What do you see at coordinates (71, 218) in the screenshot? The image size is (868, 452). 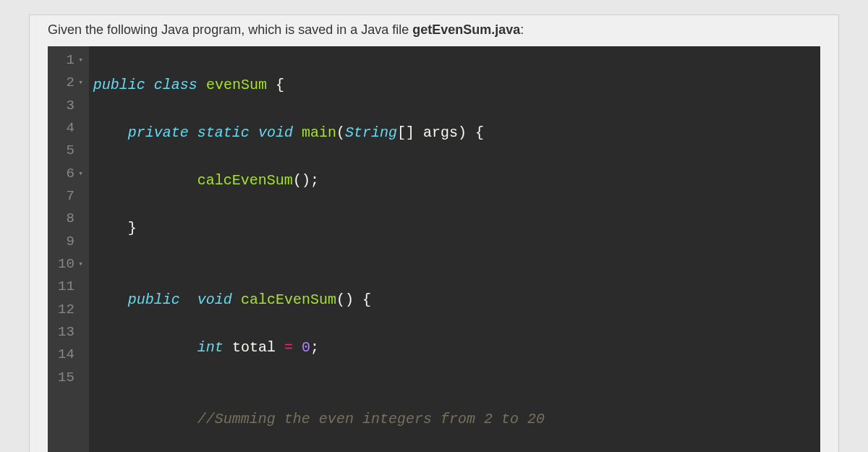 I see `gutter-line-8: 8` at bounding box center [71, 218].